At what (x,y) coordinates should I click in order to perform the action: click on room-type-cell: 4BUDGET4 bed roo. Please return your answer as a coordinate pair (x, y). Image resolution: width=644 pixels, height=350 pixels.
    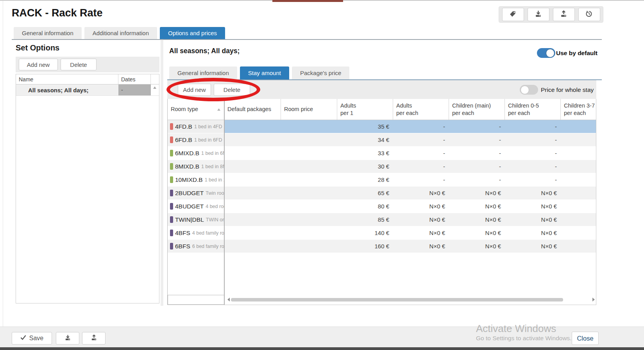
    Looking at the image, I should click on (196, 206).